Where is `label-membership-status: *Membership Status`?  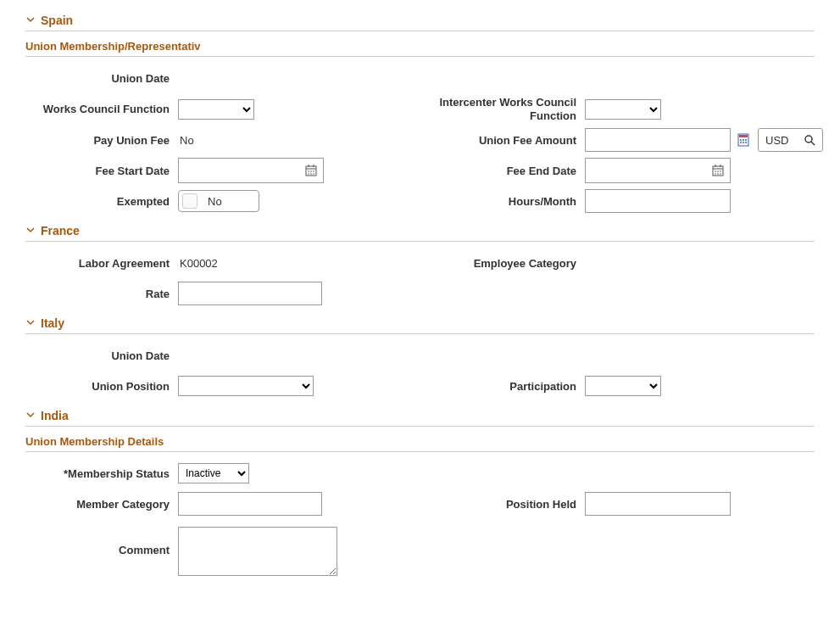
label-membership-status: *Membership Status is located at coordinates (102, 473).